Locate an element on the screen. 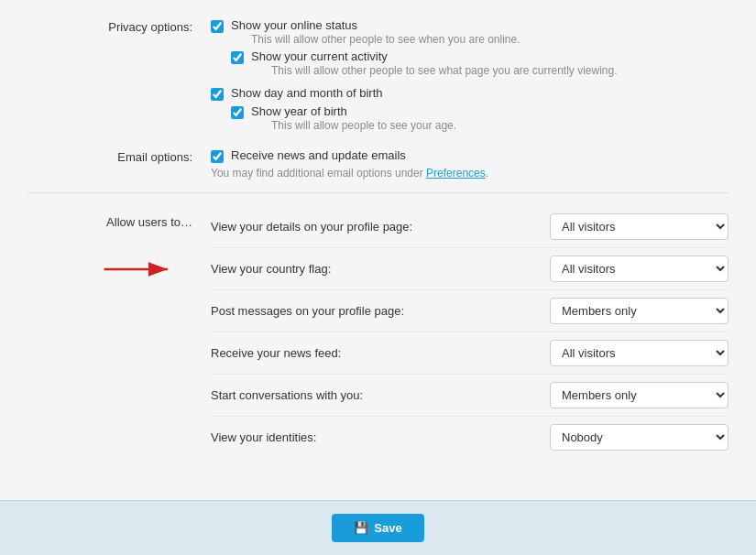 This screenshot has height=555, width=756. permission-select-view-identities: All visitors Members only Nobody is located at coordinates (640, 438).